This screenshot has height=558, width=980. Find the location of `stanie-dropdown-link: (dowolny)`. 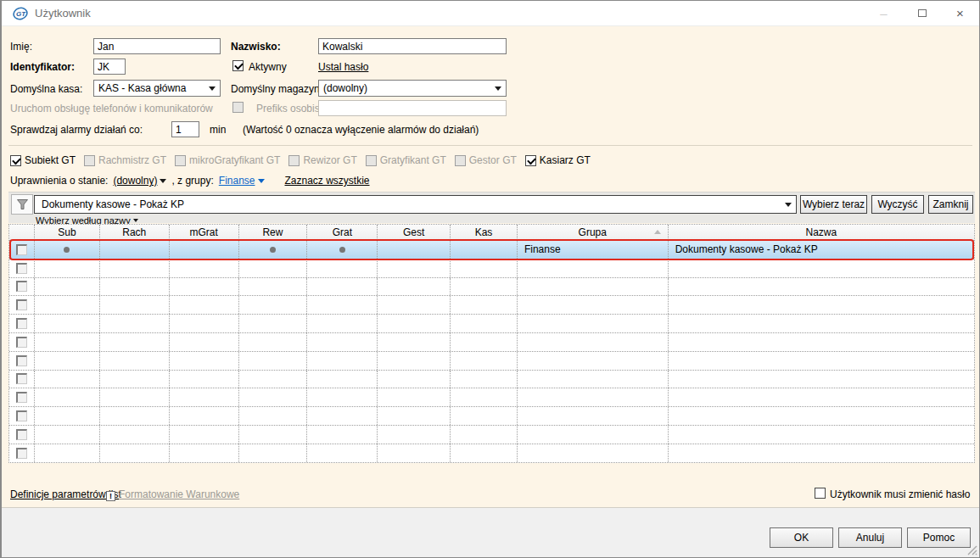

stanie-dropdown-link: (dowolny) is located at coordinates (139, 181).